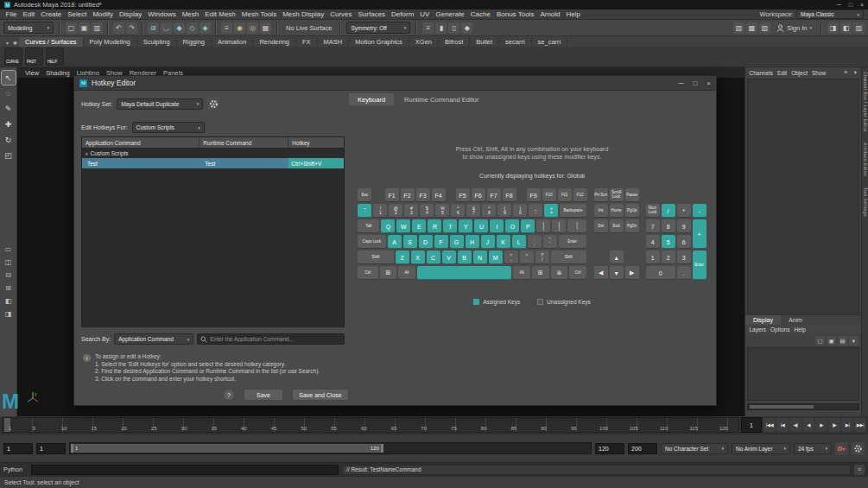 This screenshot has height=488, width=868. What do you see at coordinates (427, 211) in the screenshot?
I see `key-4: $4` at bounding box center [427, 211].